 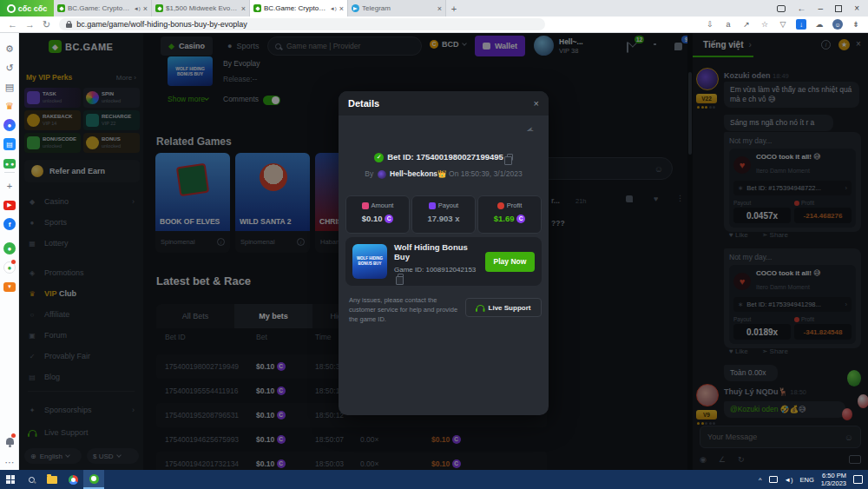 What do you see at coordinates (781, 9) in the screenshot?
I see `tab-search-icon` at bounding box center [781, 9].